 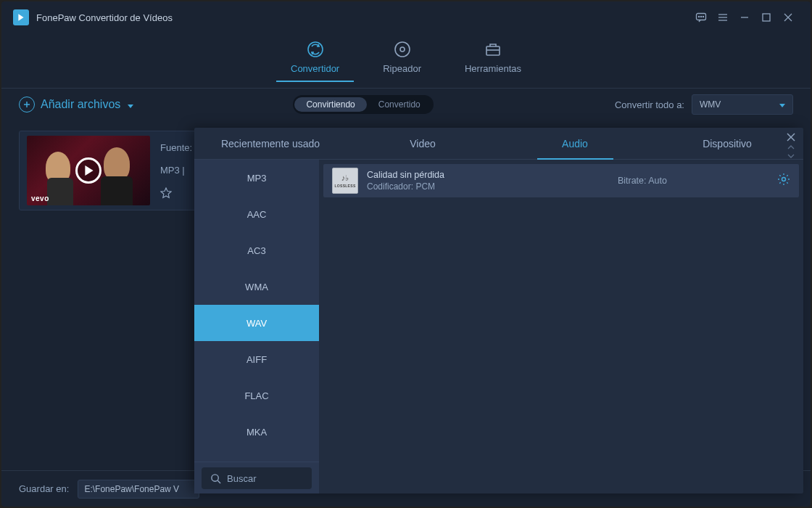 What do you see at coordinates (791, 137) in the screenshot?
I see `panel-close-icon` at bounding box center [791, 137].